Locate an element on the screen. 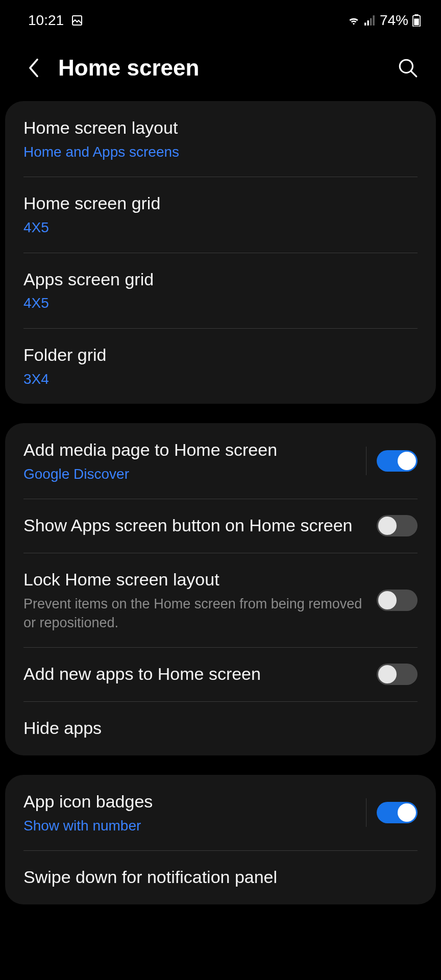 The image size is (441, 980). group-badges: App icon badges Show with number Swipe d… is located at coordinates (220, 840).